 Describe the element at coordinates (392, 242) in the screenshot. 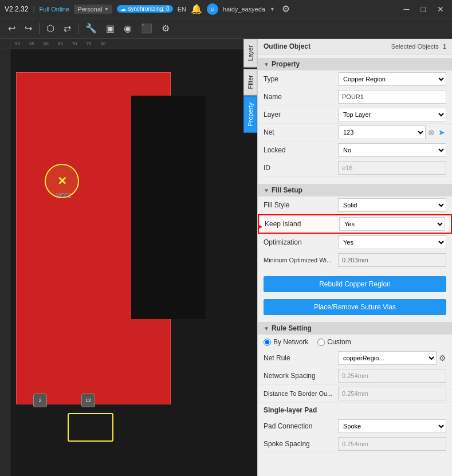

I see `optimization-value: Yes No` at that location.